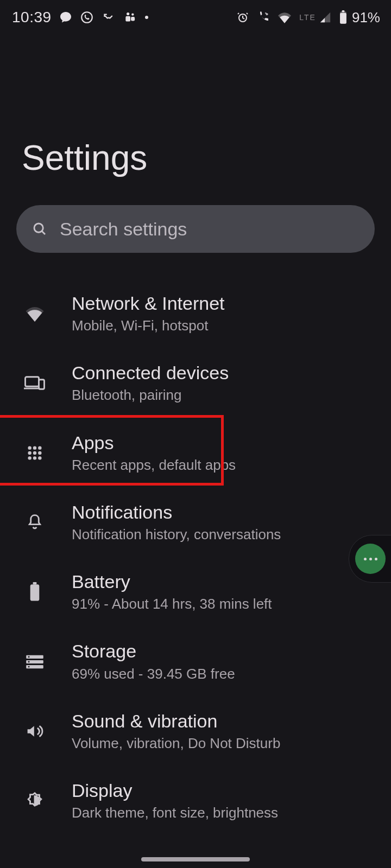 This screenshot has width=391, height=868. I want to click on search-icon, so click(40, 229).